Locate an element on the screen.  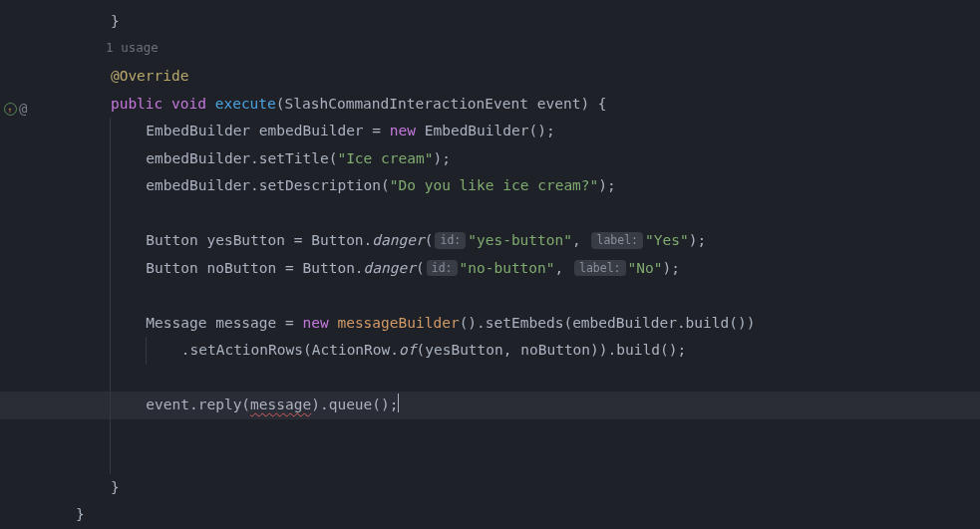
static-method: of is located at coordinates (407, 350).